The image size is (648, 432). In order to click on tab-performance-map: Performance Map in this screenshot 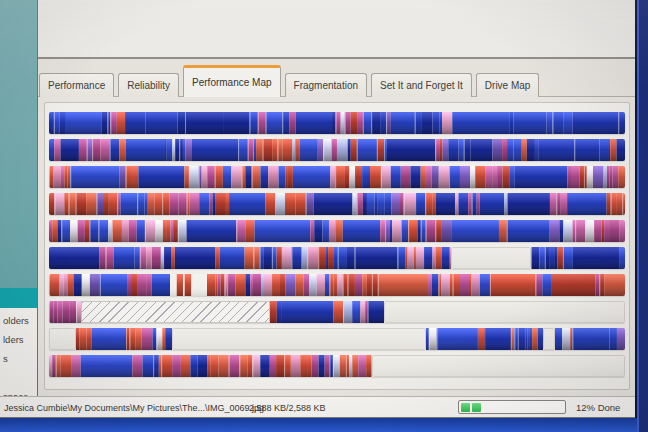, I will do `click(232, 81)`.